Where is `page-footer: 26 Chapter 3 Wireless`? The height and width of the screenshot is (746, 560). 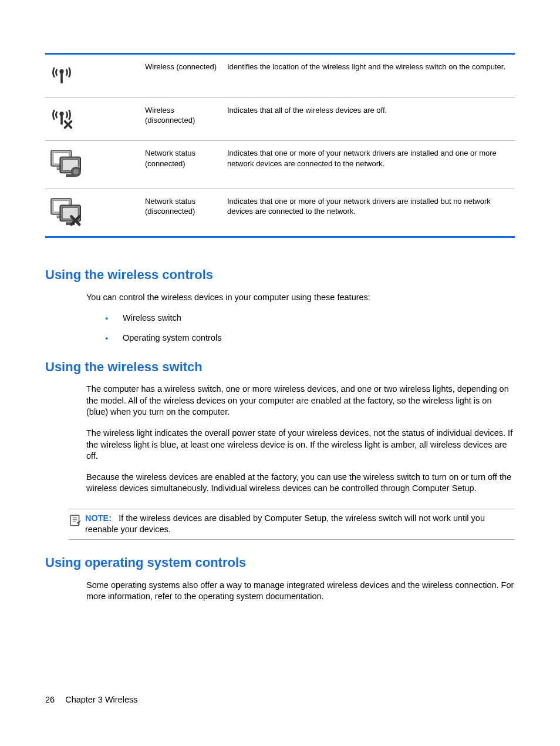 page-footer: 26 Chapter 3 Wireless is located at coordinates (92, 700).